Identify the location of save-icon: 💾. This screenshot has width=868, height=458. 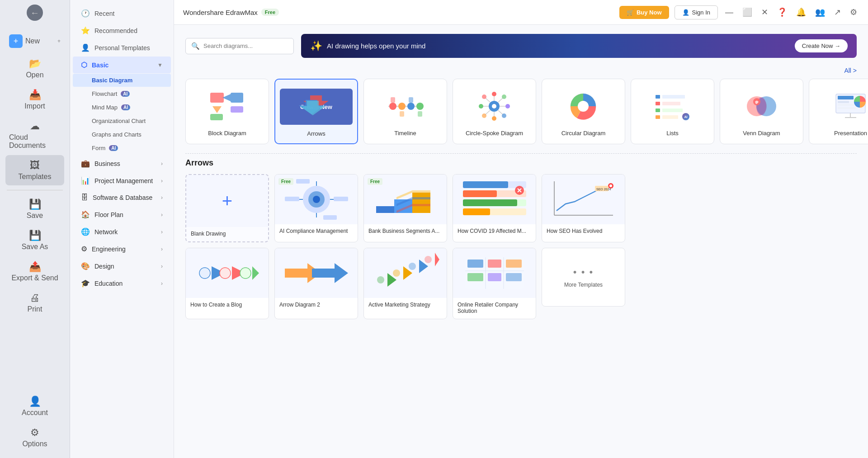
(35, 204).